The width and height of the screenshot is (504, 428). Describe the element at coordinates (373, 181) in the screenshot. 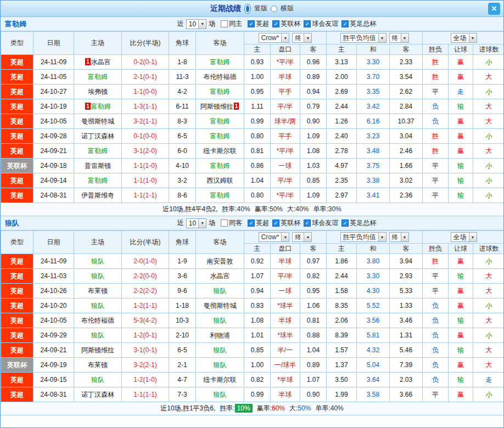

I see `mean-draw-odds: 3.38` at that location.